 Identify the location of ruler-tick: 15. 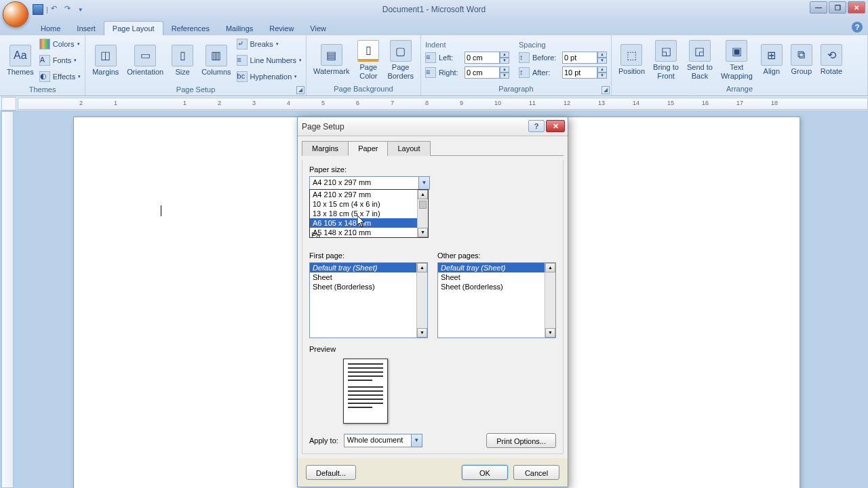
(671, 103).